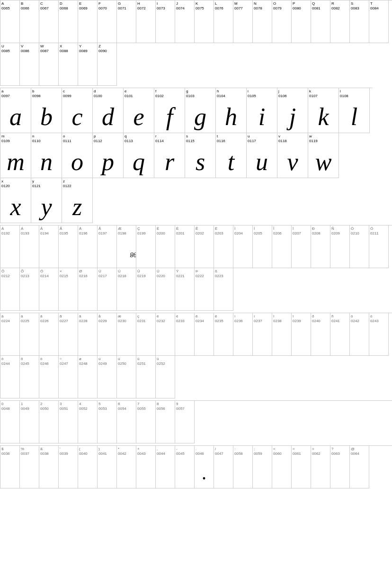 The width and height of the screenshot is (392, 569). I want to click on label-t: t0116, so click(221, 138).